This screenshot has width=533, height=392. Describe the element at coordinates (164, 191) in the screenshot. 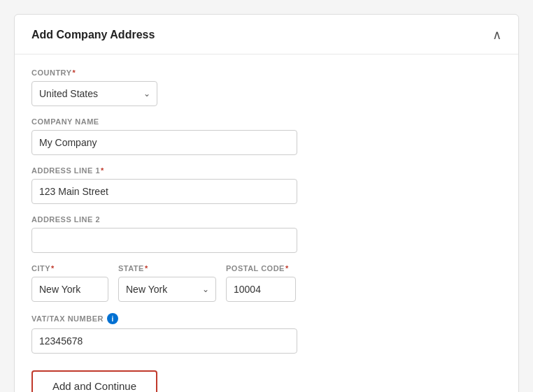

I see `address1-input` at that location.